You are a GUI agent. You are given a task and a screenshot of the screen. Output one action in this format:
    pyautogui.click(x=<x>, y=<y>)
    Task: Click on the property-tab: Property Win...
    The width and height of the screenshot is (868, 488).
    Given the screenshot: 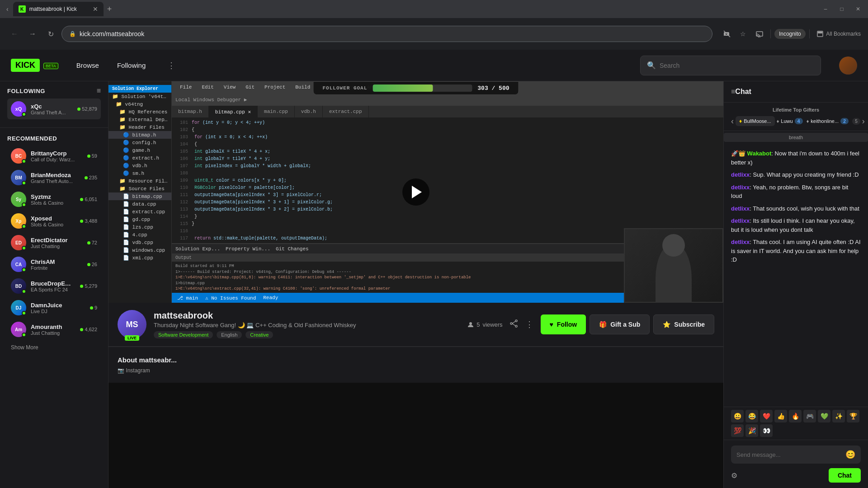 What is the action you would take?
    pyautogui.click(x=248, y=249)
    